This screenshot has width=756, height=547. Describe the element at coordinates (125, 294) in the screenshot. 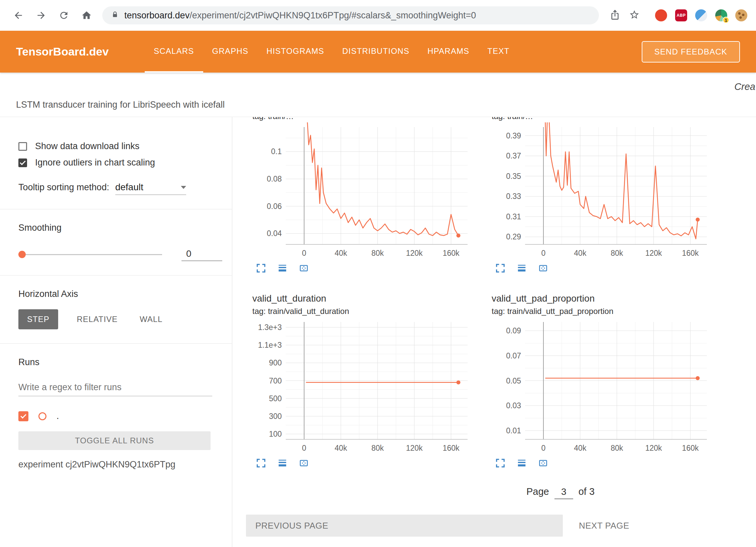

I see `horizontal-axis-label: Horizontal Axis` at that location.